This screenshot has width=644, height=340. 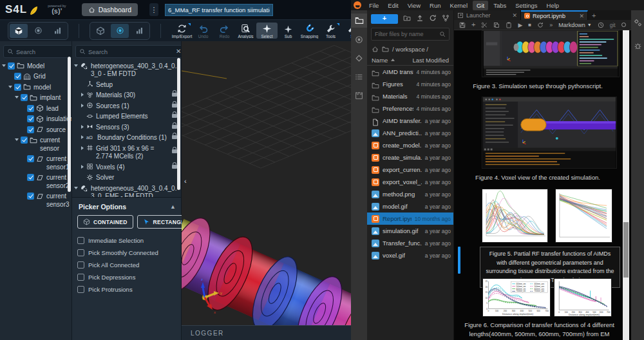 I want to click on column-name: Name, so click(x=380, y=61).